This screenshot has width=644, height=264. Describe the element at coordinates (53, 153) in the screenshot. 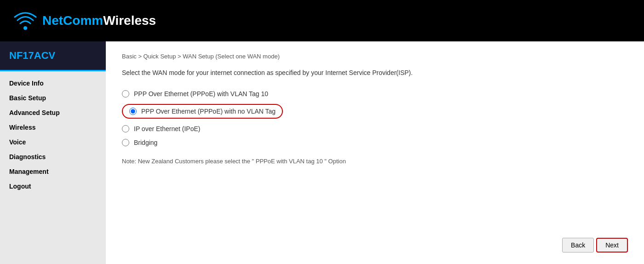

I see `sidebar: NF17ACV Device Info Basic Setup Advanced…` at that location.